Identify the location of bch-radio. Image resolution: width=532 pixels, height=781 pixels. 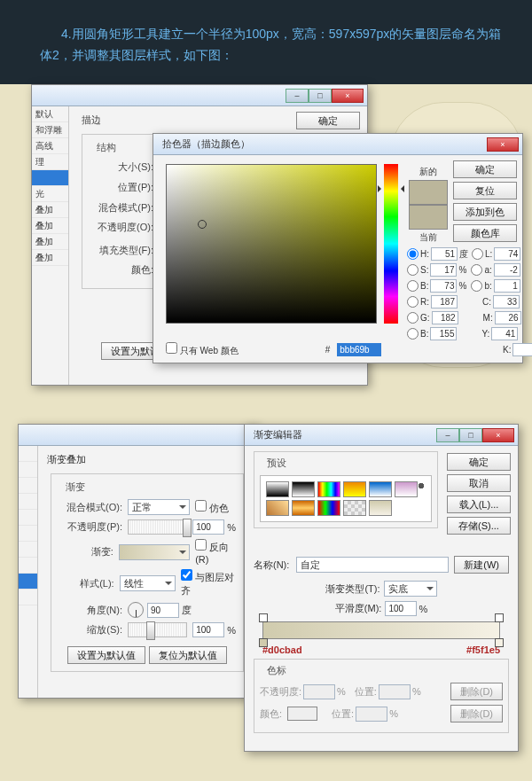
(413, 333).